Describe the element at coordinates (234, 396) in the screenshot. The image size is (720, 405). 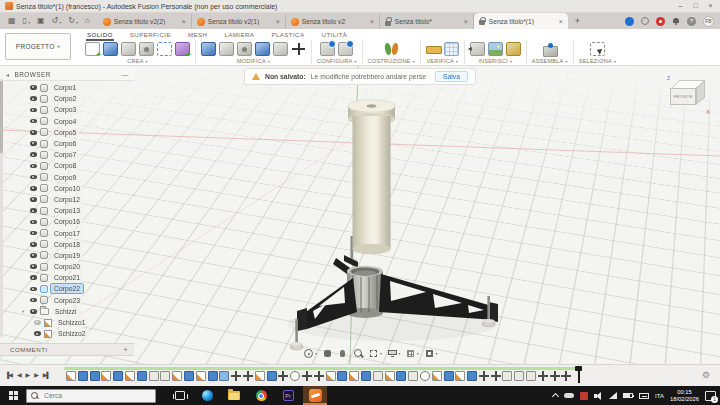
I see `taskbar-app-file-explorer` at that location.